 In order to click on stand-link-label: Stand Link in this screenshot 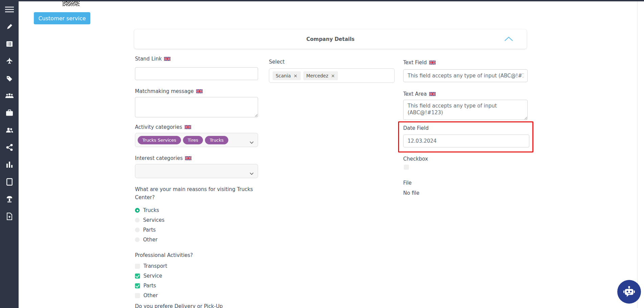, I will do `click(197, 59)`.